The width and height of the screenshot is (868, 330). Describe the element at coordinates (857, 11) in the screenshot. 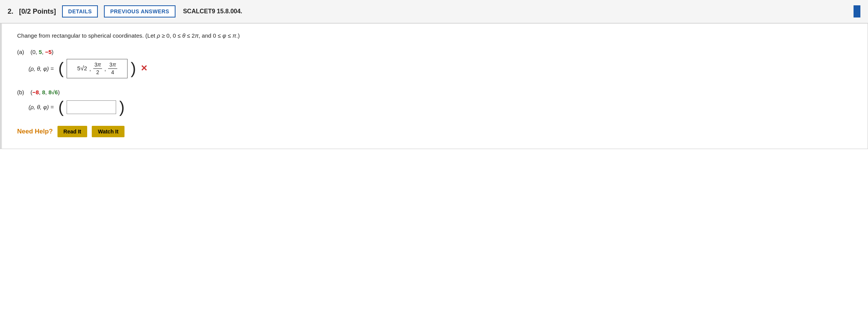

I see `blue-indicator` at that location.